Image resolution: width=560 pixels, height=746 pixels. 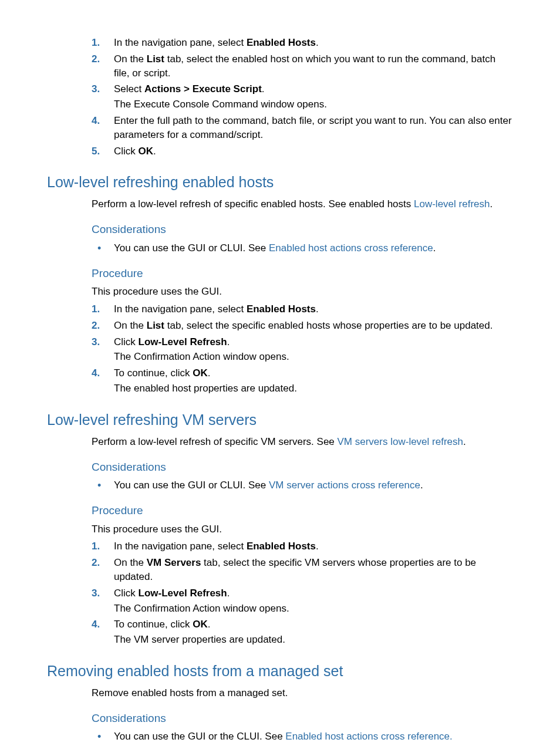 I want to click on sec2-cons-post: ., so click(x=421, y=485).